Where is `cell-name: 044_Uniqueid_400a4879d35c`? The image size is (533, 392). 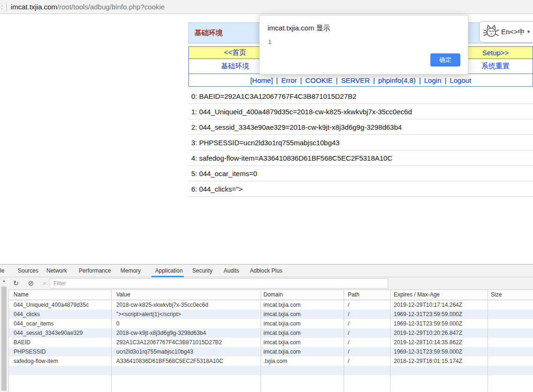 cell-name: 044_Uniqueid_400a4879d35c is located at coordinates (62, 305).